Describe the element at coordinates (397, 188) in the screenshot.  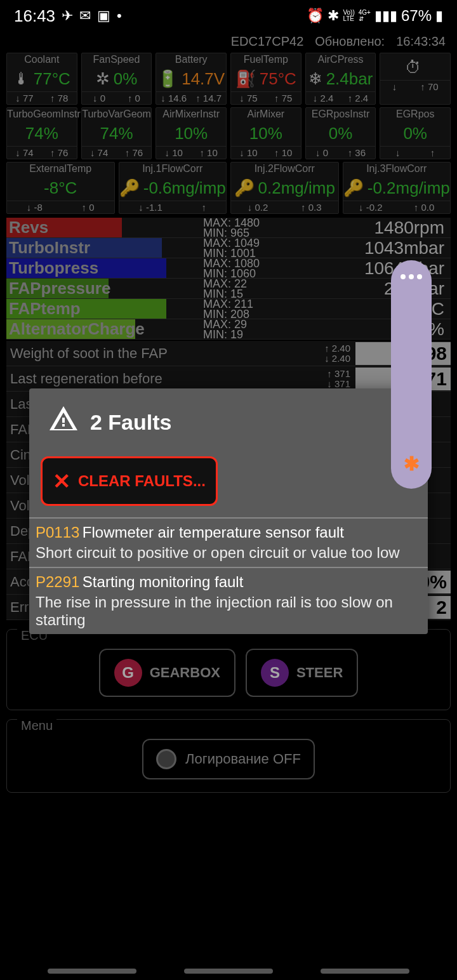
I see `gauge-tile: Inj.3FlowCorr🔑-0.2mg/imp↓ -0.2↑ 0.0` at that location.